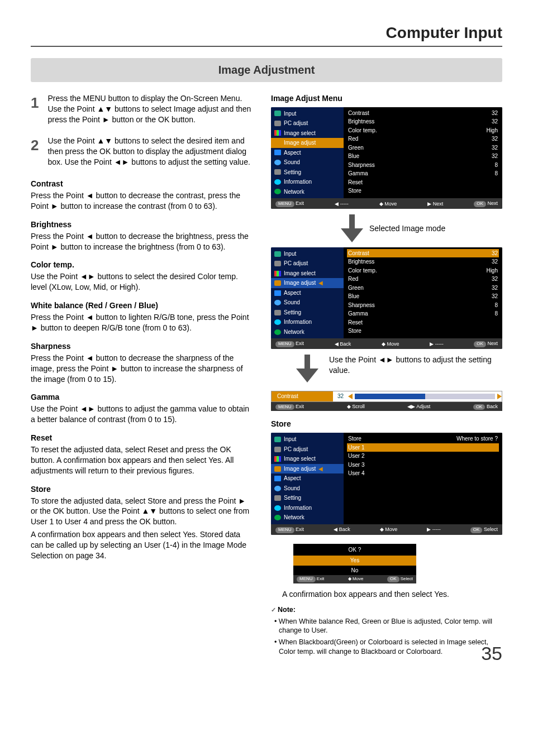 This screenshot has width=533, height=756. Describe the element at coordinates (142, 511) in the screenshot. I see `store-text: To store the adjusted data, select Store…` at that location.